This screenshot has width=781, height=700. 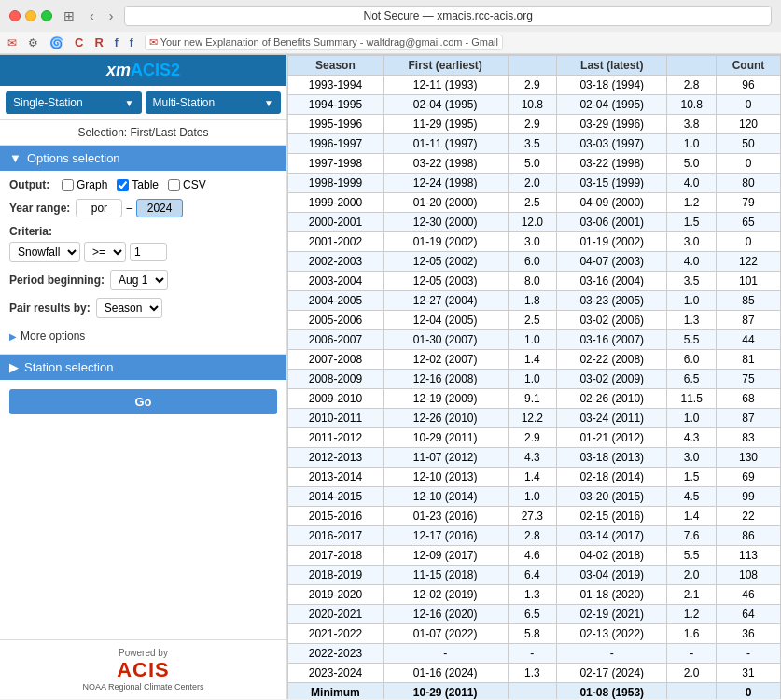 I want to click on cell-25-3: 03-04 (2019), so click(x=612, y=575).